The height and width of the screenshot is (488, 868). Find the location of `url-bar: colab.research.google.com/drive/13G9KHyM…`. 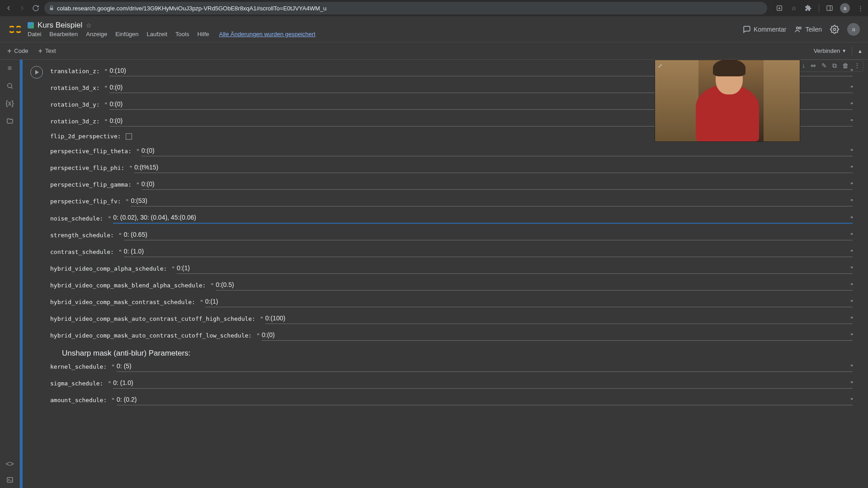

url-bar: colab.research.google.com/drive/13G9KHyM… is located at coordinates (406, 8).